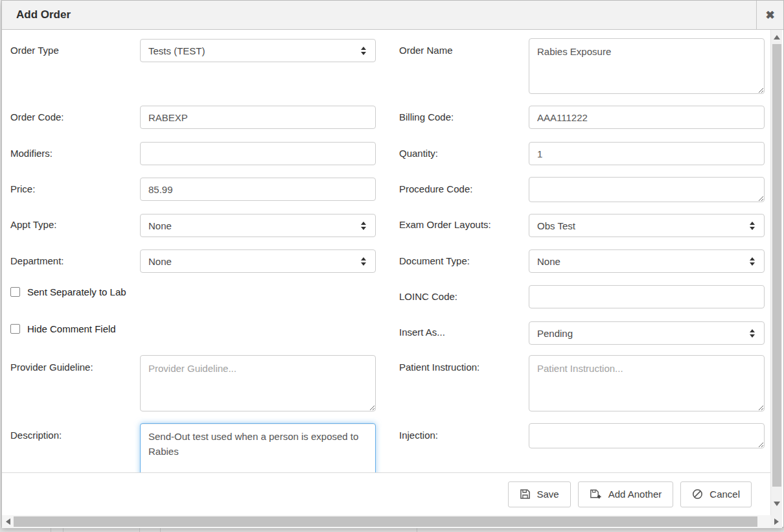 The image size is (784, 532). Describe the element at coordinates (776, 272) in the screenshot. I see `vertical-scrollbar` at that location.